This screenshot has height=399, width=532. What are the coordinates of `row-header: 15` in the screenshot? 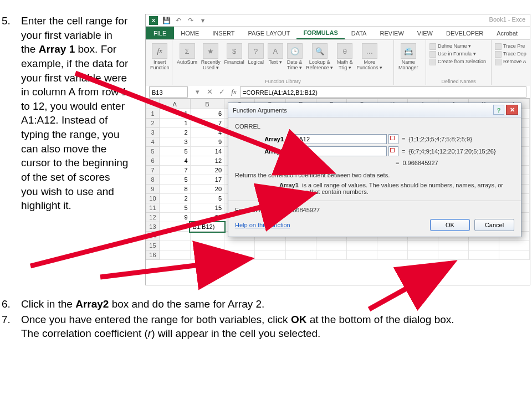 It's located at (153, 246).